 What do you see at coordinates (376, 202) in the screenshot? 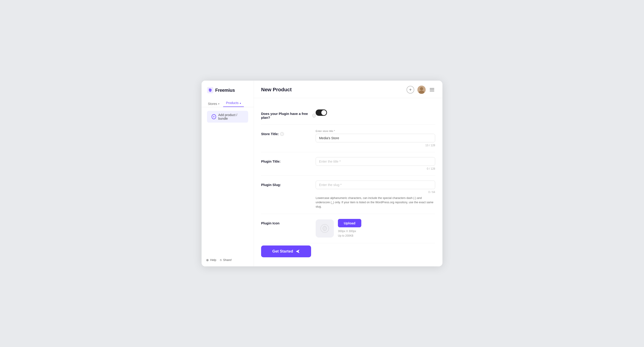
I see `plugin-slug-description: Lowercase alphanumeric characters, can i…` at bounding box center [376, 202].